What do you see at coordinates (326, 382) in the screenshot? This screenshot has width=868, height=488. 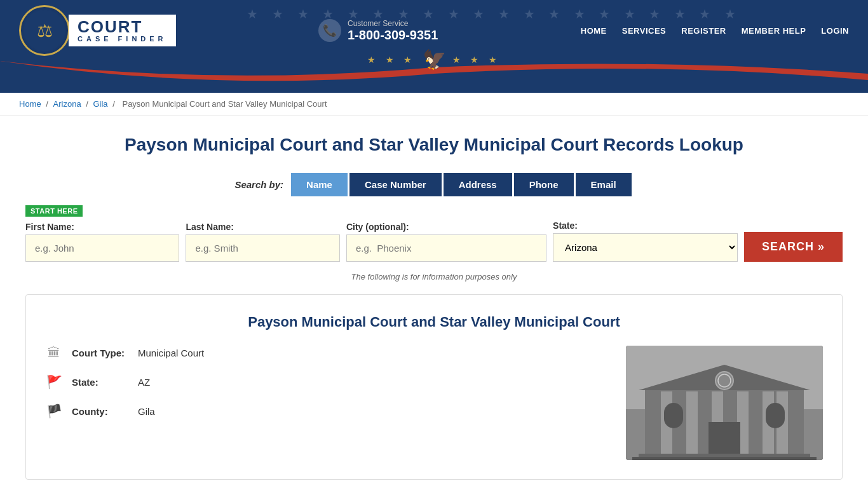 I see `state-row: 🚩 State: AZ` at bounding box center [326, 382].